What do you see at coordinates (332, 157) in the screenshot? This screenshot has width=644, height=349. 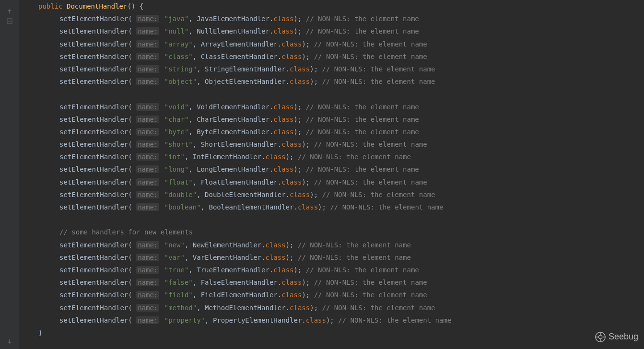 I see `code-line: setElementHandler( name: "int", IntEleme…` at bounding box center [332, 157].